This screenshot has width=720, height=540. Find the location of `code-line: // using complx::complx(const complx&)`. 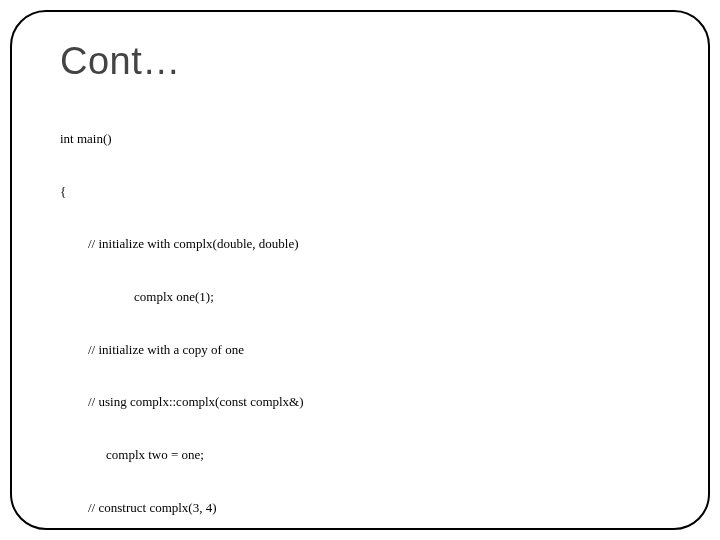

code-line: // using complx::complx(const complx&) is located at coordinates (374, 402).